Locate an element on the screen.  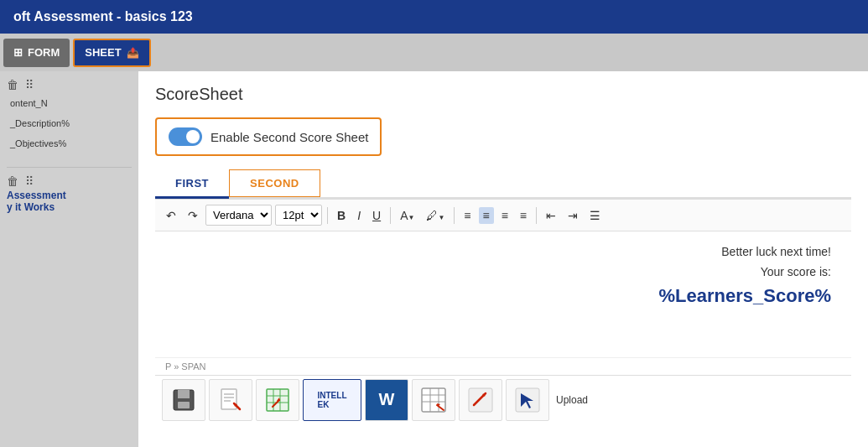
tab-first: FIRST is located at coordinates (192, 185).